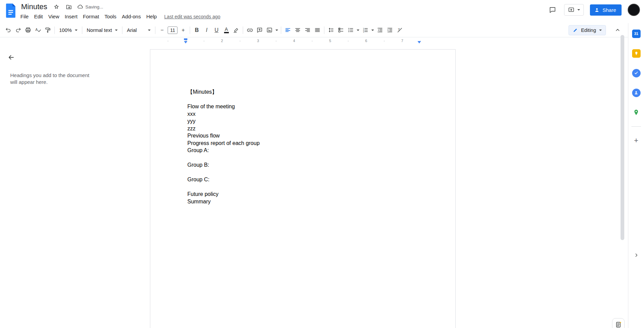 The image size is (644, 328). What do you see at coordinates (400, 30) in the screenshot?
I see `clear-formatting-button: T` at bounding box center [400, 30].